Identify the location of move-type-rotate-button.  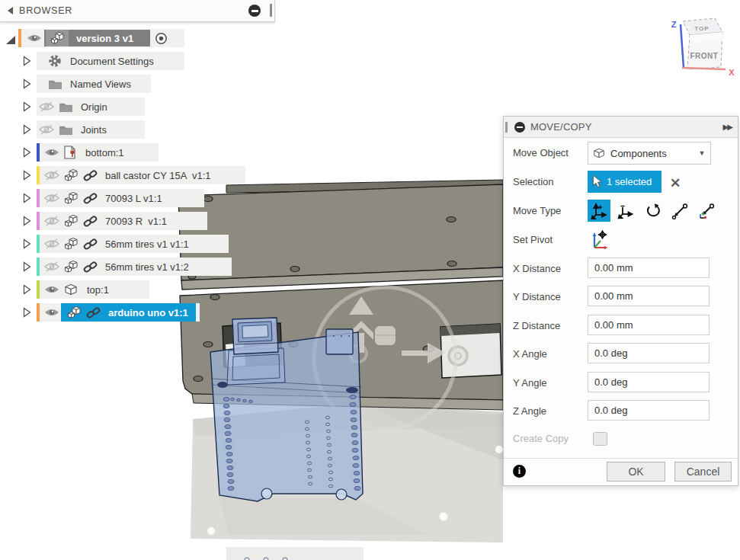
(653, 210).